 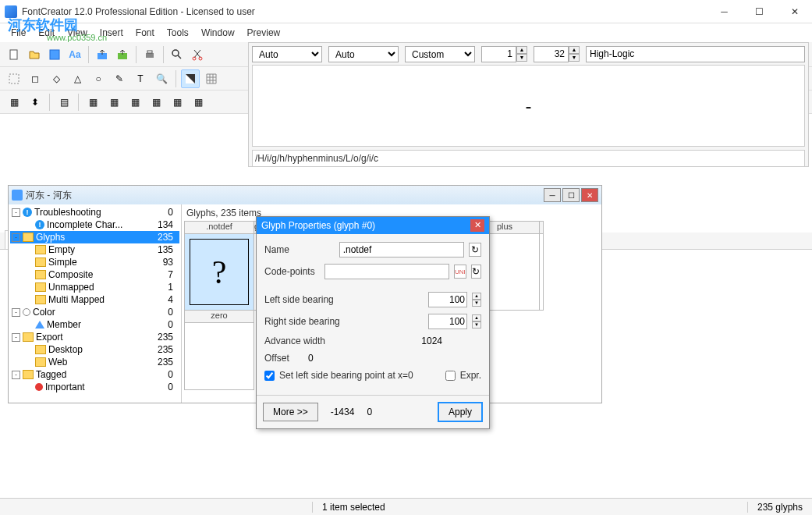 I want to click on expr-checkbox, so click(x=451, y=376).